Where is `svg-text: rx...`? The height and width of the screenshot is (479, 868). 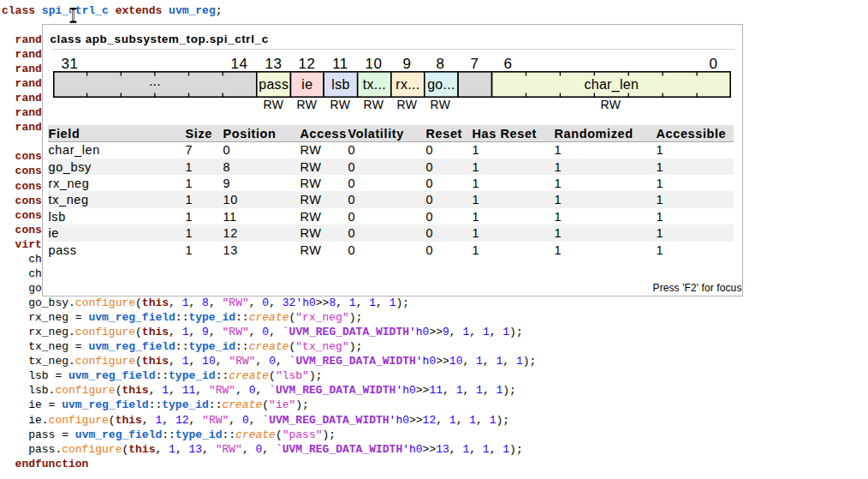 svg-text: rx... is located at coordinates (407, 84).